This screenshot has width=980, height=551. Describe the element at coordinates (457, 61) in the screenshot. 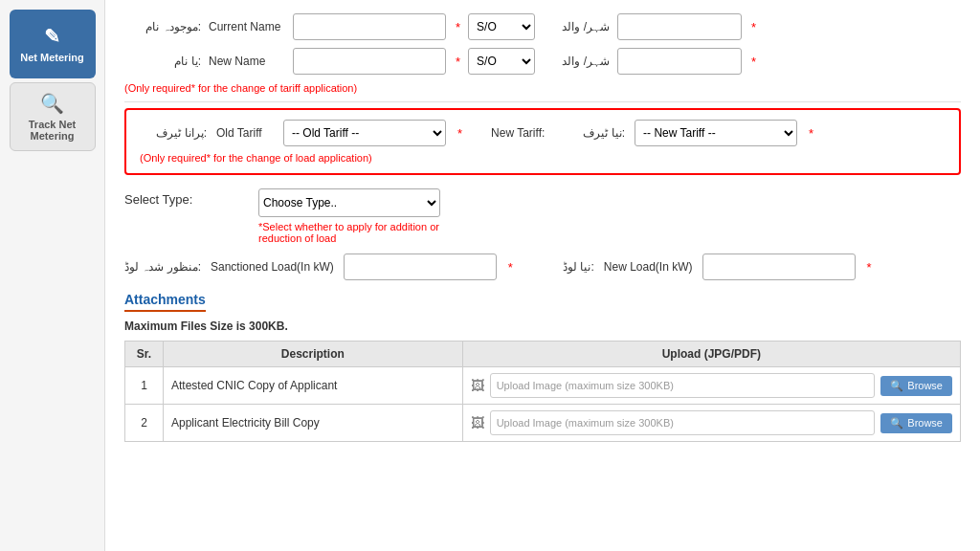

I see `new-name-required: *` at that location.